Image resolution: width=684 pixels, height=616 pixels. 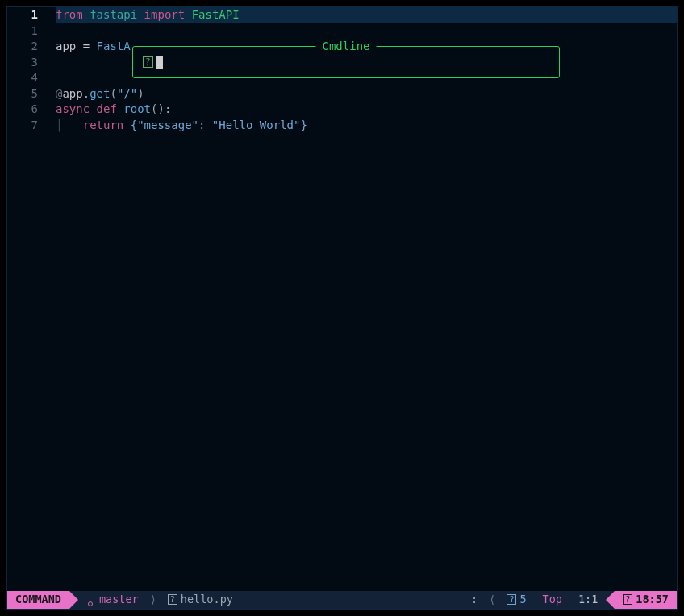 I want to click on clock-time: 18:57, so click(x=652, y=600).